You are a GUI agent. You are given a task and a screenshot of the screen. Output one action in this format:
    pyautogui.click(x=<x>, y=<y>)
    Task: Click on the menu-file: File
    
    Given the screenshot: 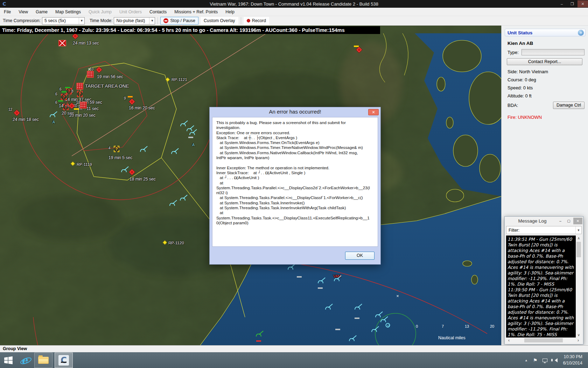 What is the action you would take?
    pyautogui.click(x=7, y=12)
    